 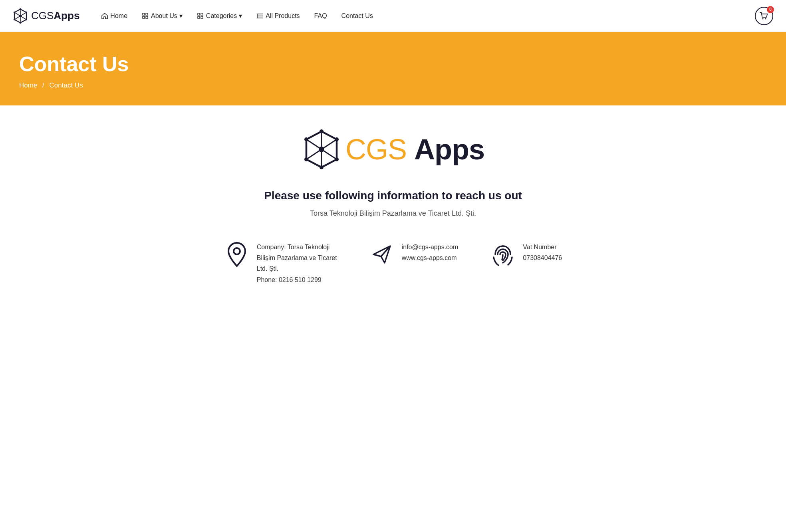 I want to click on nav-links: Home About Us ▾, so click(x=425, y=16).